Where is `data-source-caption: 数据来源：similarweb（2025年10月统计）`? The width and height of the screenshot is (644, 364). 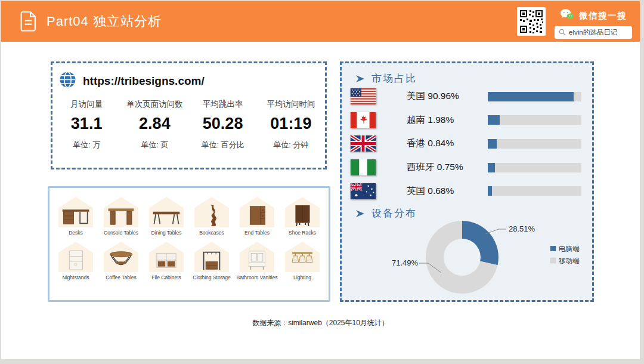 data-source-caption: 数据来源：similarweb（2025年10月统计） is located at coordinates (321, 323).